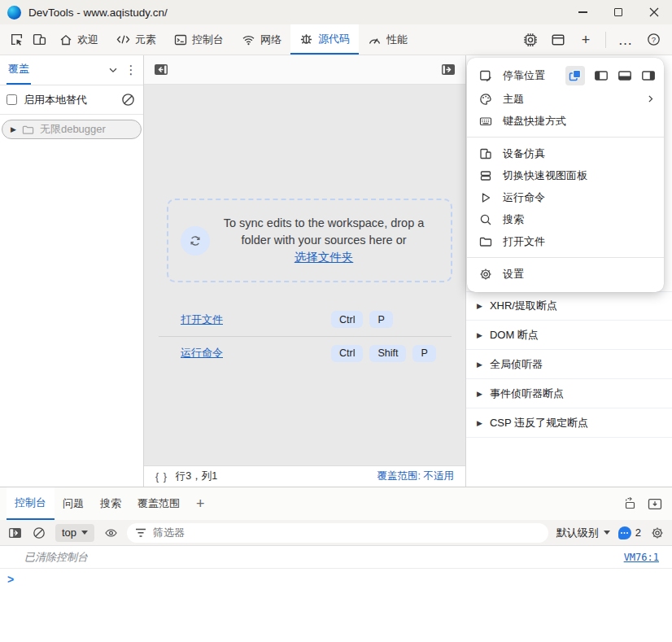 The width and height of the screenshot is (672, 642). I want to click on menu-item-dock-side: 停靠位置, so click(565, 76).